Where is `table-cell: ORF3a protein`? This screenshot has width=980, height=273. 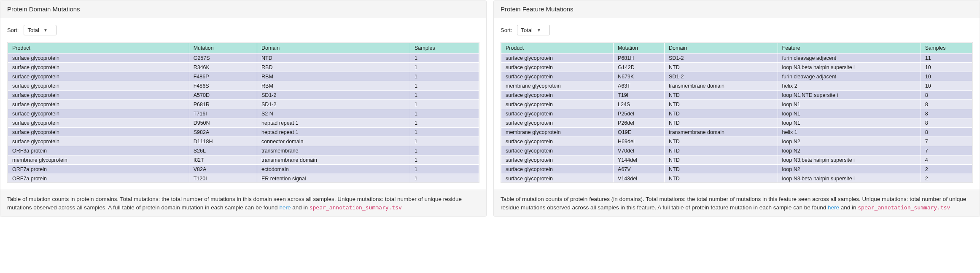 table-cell: ORF3a protein is located at coordinates (99, 151).